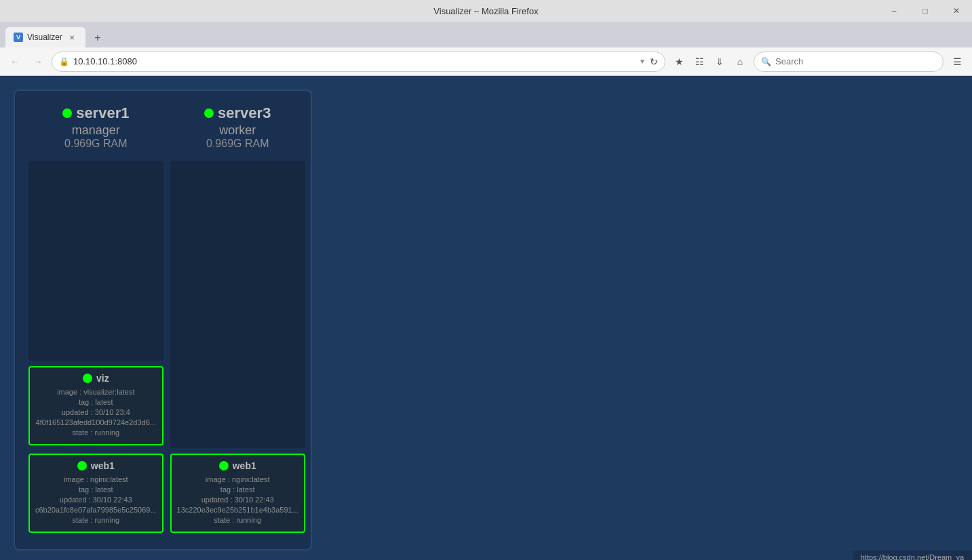 This screenshot has height=560, width=972. I want to click on server1-ram: 0.969G RAM, so click(96, 144).